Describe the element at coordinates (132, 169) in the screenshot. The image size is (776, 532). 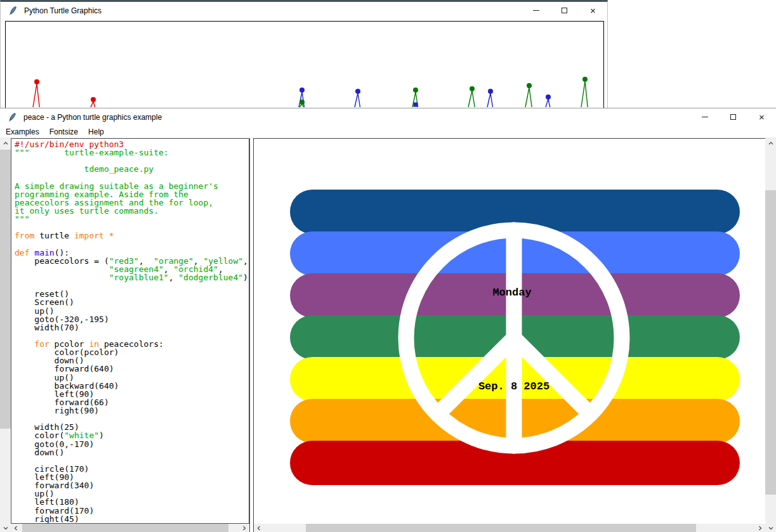
I see `code-line: tdemo_peace.py` at that location.